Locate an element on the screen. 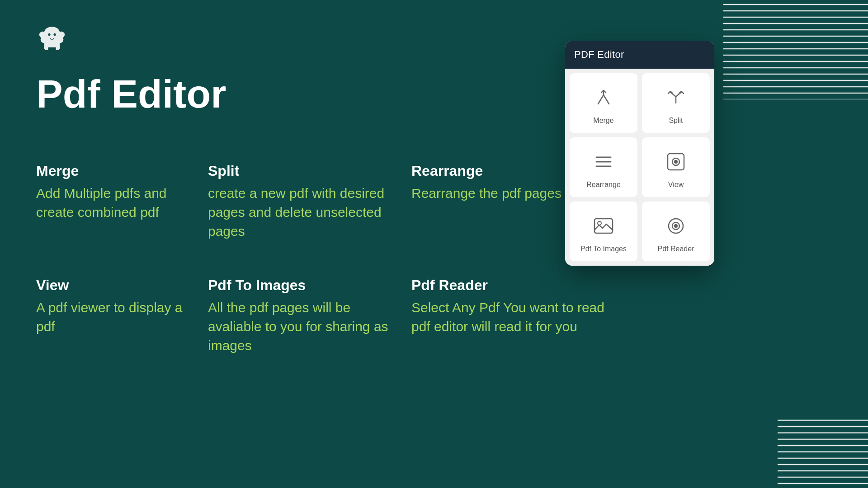 Image resolution: width=868 pixels, height=488 pixels. feature-merge: Merge Add Multiple pdfs and create combi… is located at coordinates (122, 202).